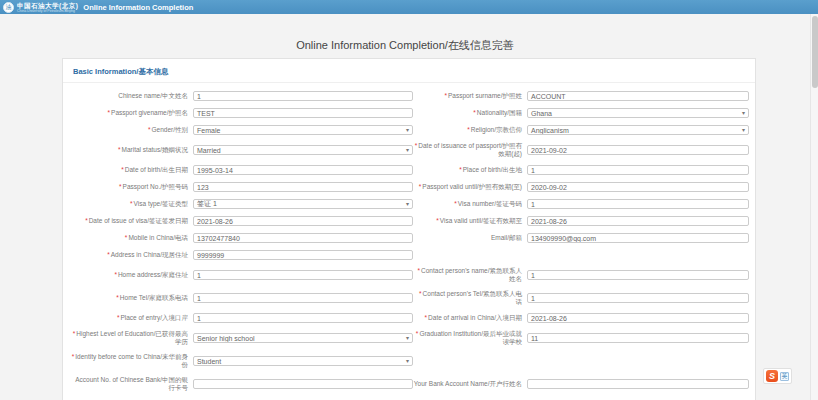 The image size is (818, 400). Describe the element at coordinates (303, 113) in the screenshot. I see `passport-givename-input: TEST` at that location.